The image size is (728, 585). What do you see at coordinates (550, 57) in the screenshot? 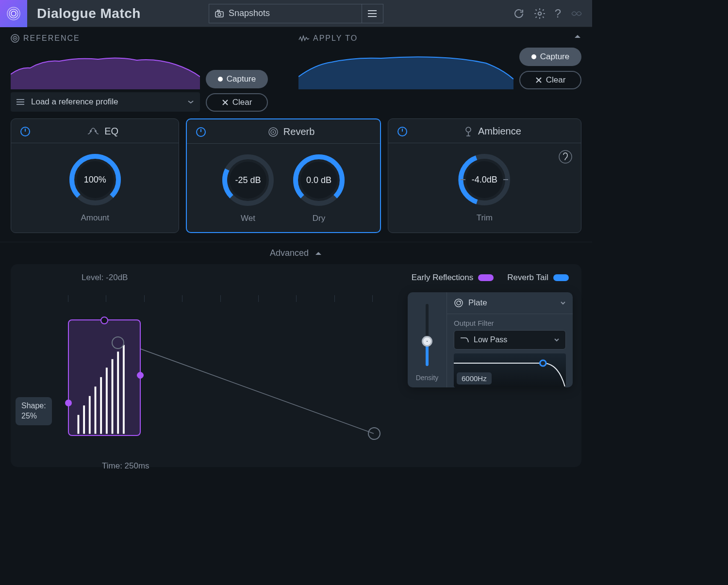
I see `apply-capture-button: Capture` at bounding box center [550, 57].